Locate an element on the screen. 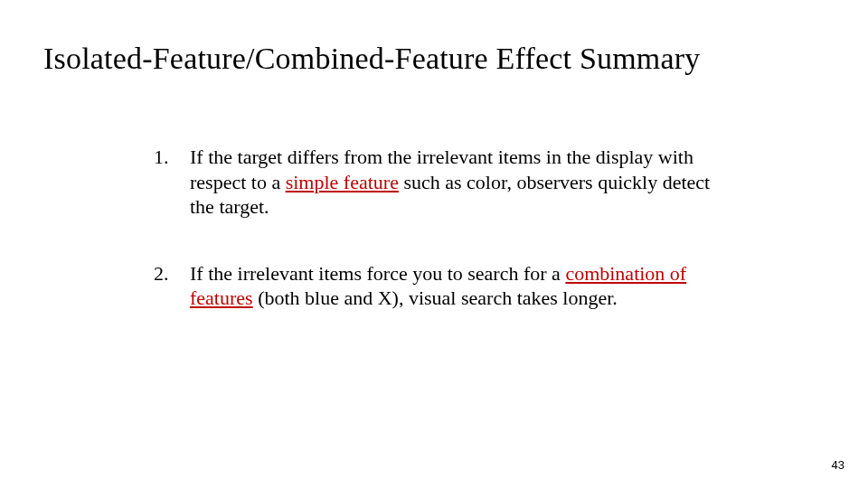 This screenshot has width=868, height=488. list-item-text-pre: If the irrelevant items force you to sea… is located at coordinates (378, 273).